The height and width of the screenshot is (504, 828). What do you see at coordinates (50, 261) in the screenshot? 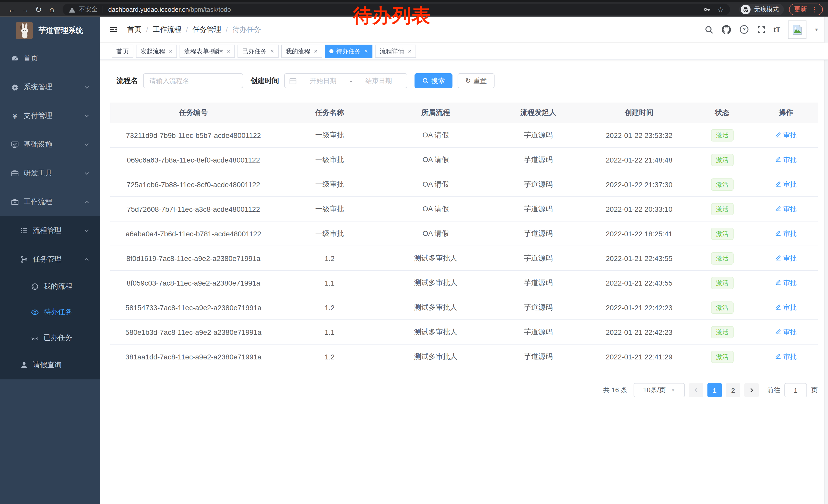
I see `sidebar: 芋道管理系统 首页系统管理¥支付管理基础设施研发工具工作流程流程管理任务管理我的…` at bounding box center [50, 261].